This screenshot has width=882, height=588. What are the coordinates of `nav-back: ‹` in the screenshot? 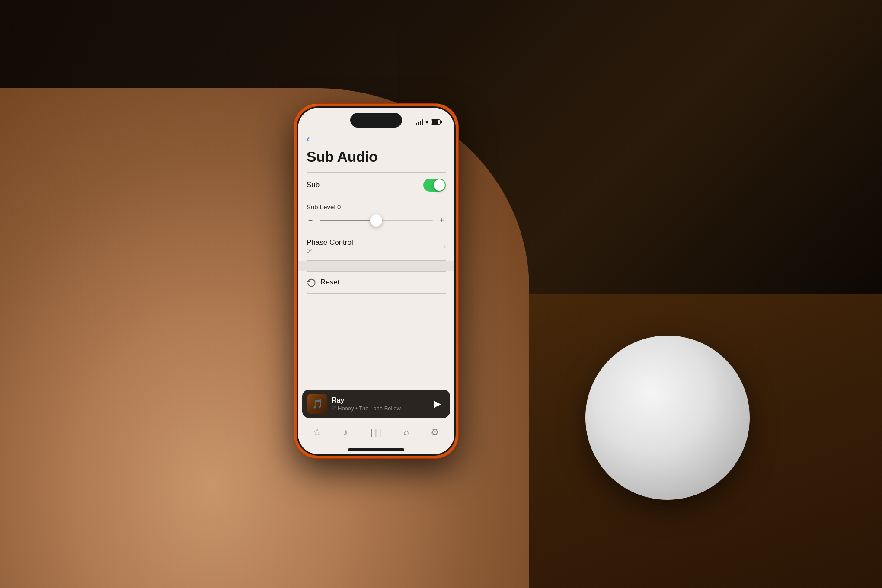 It's located at (376, 138).